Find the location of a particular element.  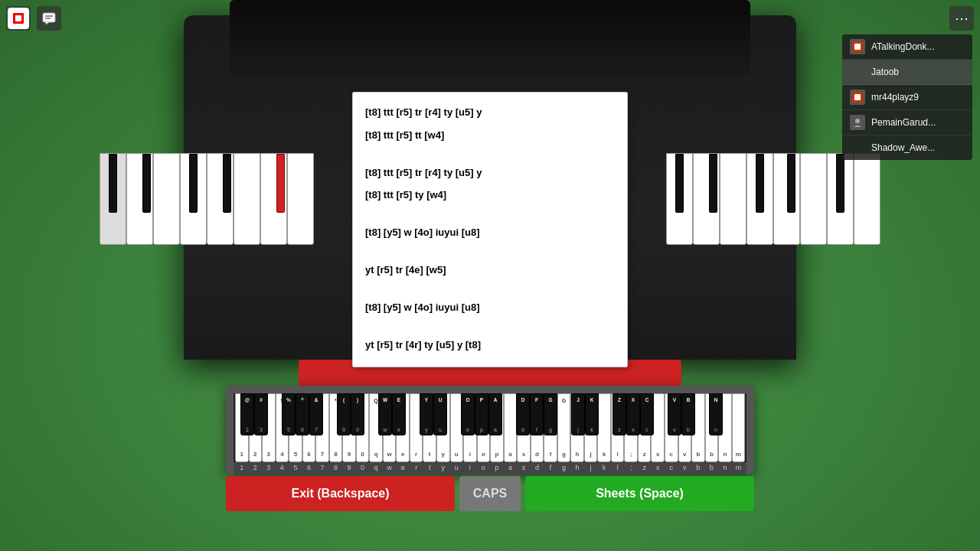

piano-keys-right is located at coordinates (773, 199).